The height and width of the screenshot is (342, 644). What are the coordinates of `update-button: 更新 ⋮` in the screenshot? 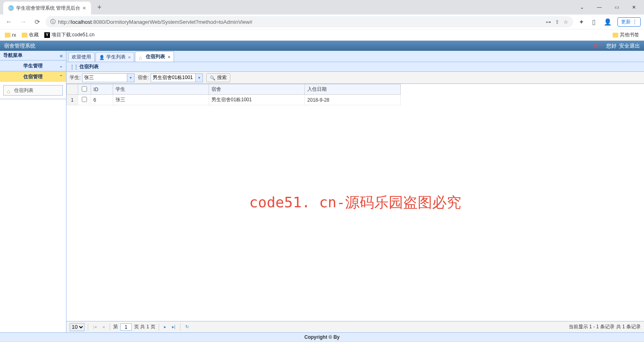 It's located at (629, 22).